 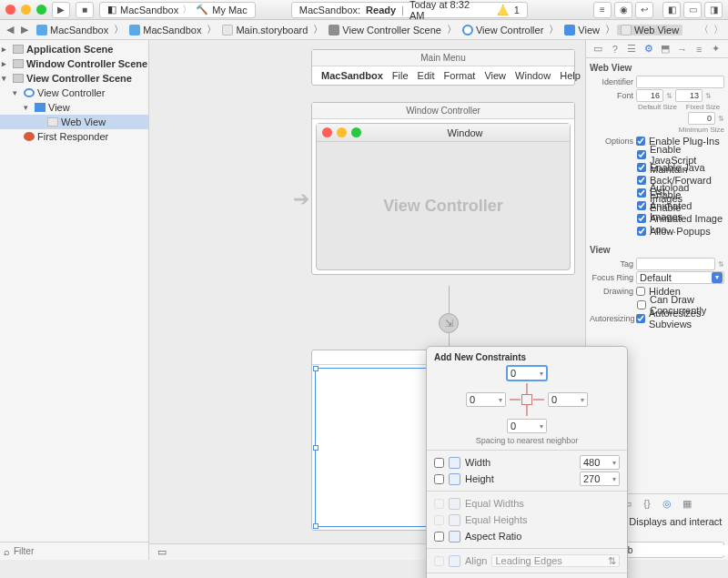 What do you see at coordinates (713, 10) in the screenshot?
I see `toggle-inspector-icon: ◨` at bounding box center [713, 10].